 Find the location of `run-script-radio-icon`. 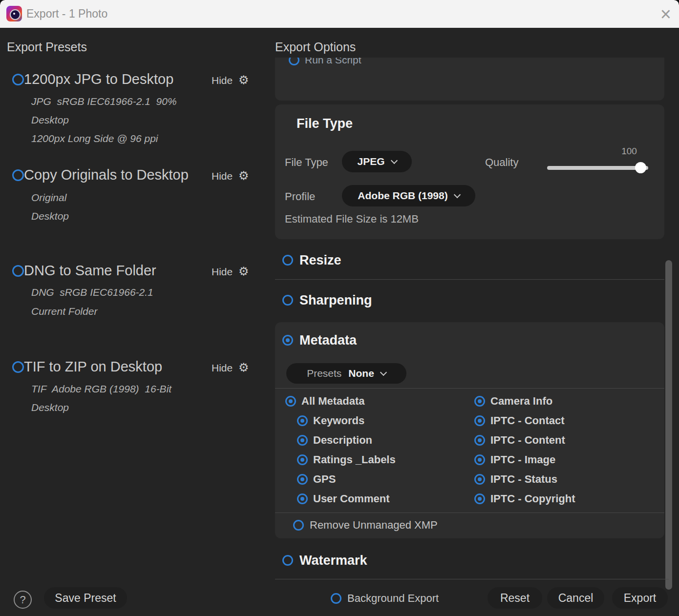

run-script-radio-icon is located at coordinates (294, 62).